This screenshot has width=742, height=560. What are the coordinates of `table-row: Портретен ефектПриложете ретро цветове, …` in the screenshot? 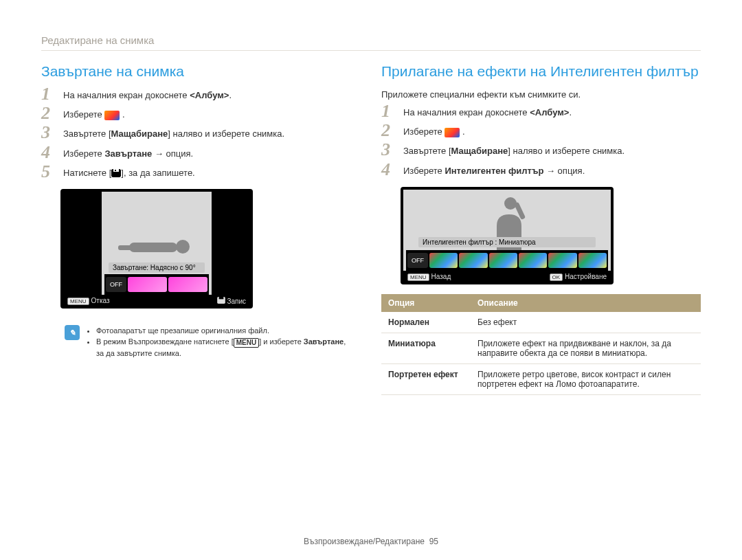 It's located at (541, 379).